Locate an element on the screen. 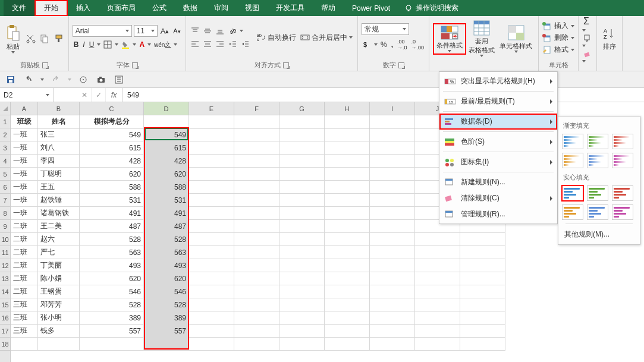 This screenshot has width=644, height=362. italic-button: I is located at coordinates (83, 45).